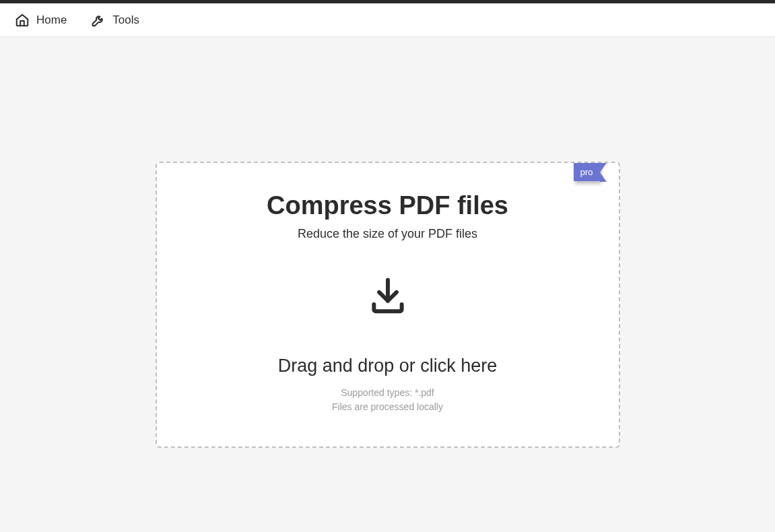 This screenshot has height=532, width=775. Describe the element at coordinates (40, 20) in the screenshot. I see `nav-home: Home` at that location.